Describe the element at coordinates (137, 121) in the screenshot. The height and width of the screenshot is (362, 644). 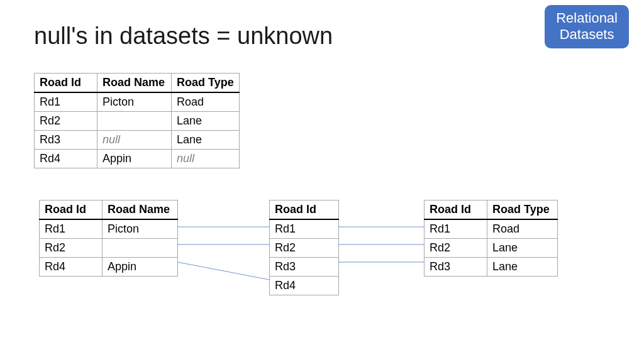
I see `table-main: Road Id Road Name Road Type Rd1 Picton R…` at that location.